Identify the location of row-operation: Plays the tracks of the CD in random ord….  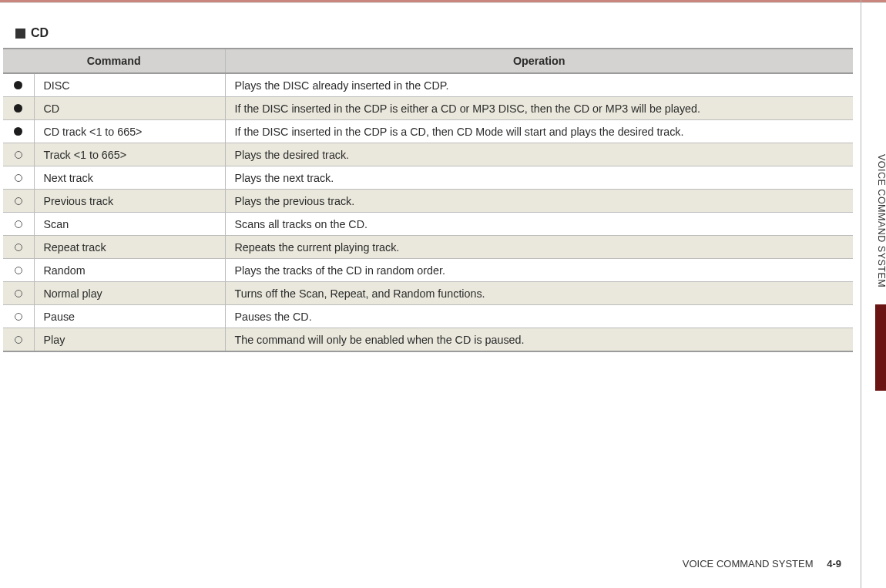
(539, 270).